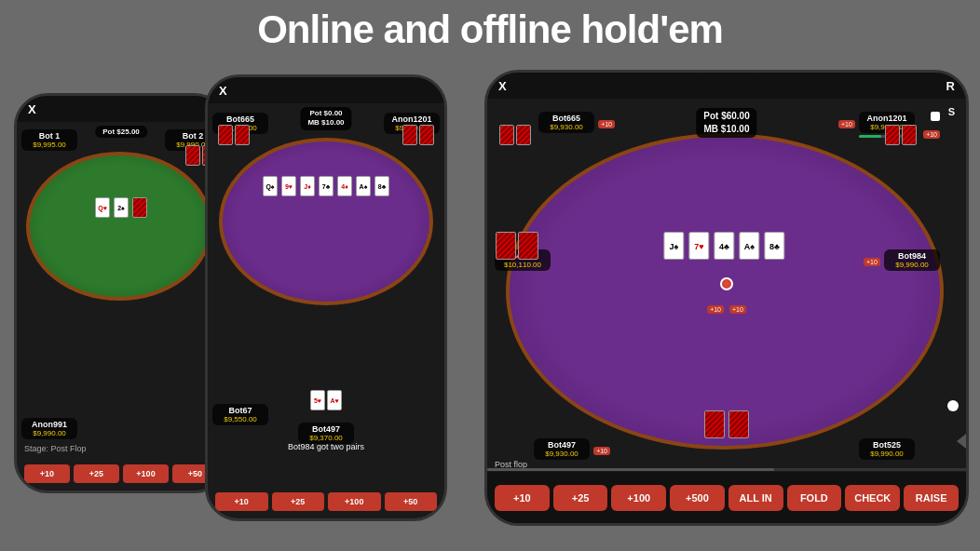  What do you see at coordinates (724, 246) in the screenshot?
I see `cr-4: 4♣` at bounding box center [724, 246].